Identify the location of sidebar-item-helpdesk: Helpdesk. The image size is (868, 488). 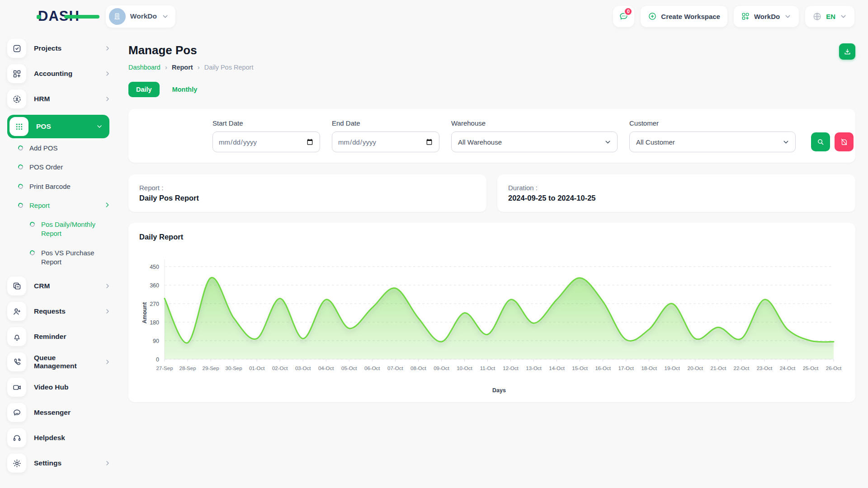
(59, 438).